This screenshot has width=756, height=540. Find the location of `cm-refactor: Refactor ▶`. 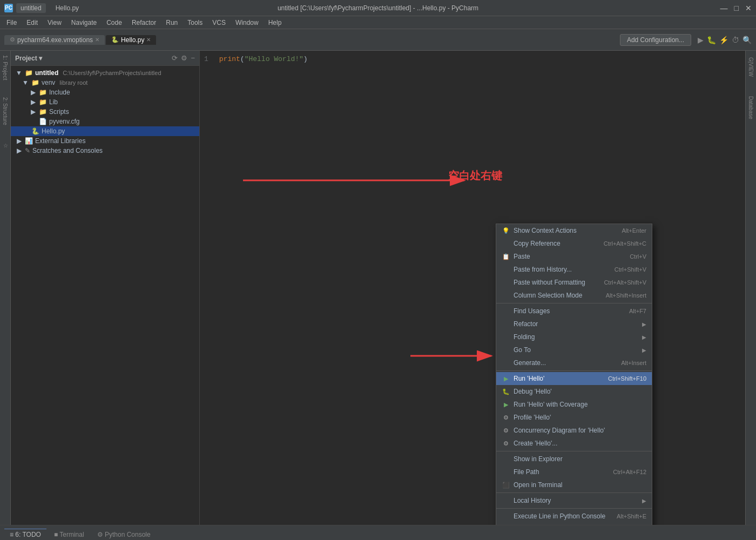

cm-refactor: Refactor ▶ is located at coordinates (574, 324).